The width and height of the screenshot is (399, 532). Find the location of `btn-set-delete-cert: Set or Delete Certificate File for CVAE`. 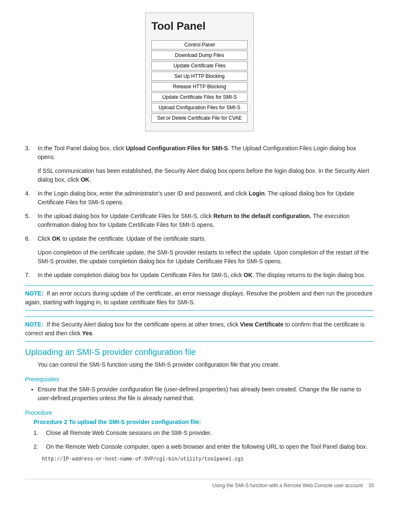

btn-set-delete-cert: Set or Delete Certificate File for CVAE is located at coordinates (200, 118).